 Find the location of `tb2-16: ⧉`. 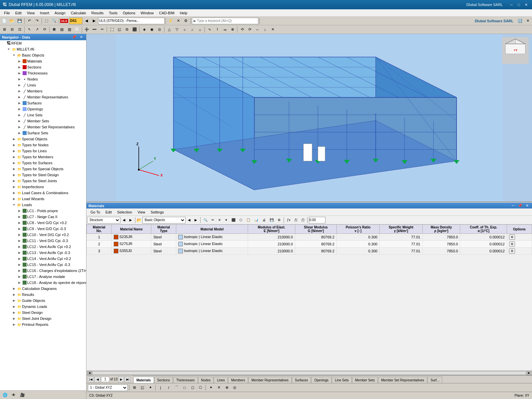

tb2-16: ⧉ is located at coordinates (127, 30).